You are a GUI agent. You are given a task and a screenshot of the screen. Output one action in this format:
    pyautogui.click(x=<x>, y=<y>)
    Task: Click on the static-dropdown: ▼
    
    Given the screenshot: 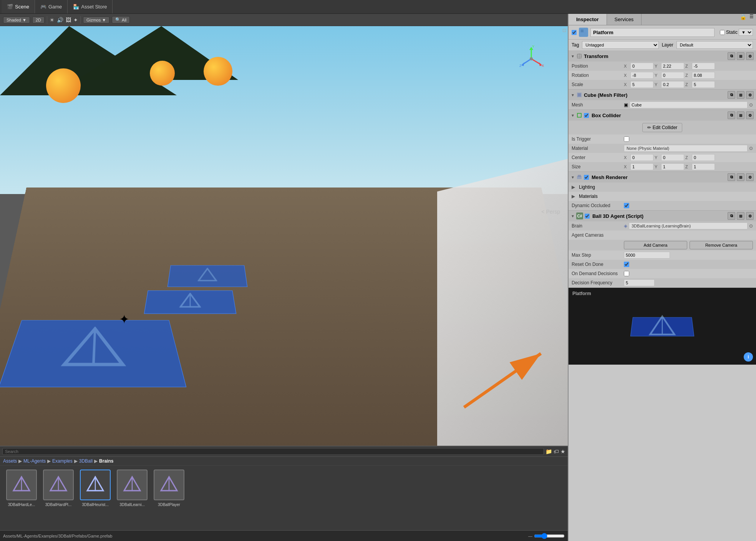 What is the action you would take?
    pyautogui.click(x=746, y=32)
    